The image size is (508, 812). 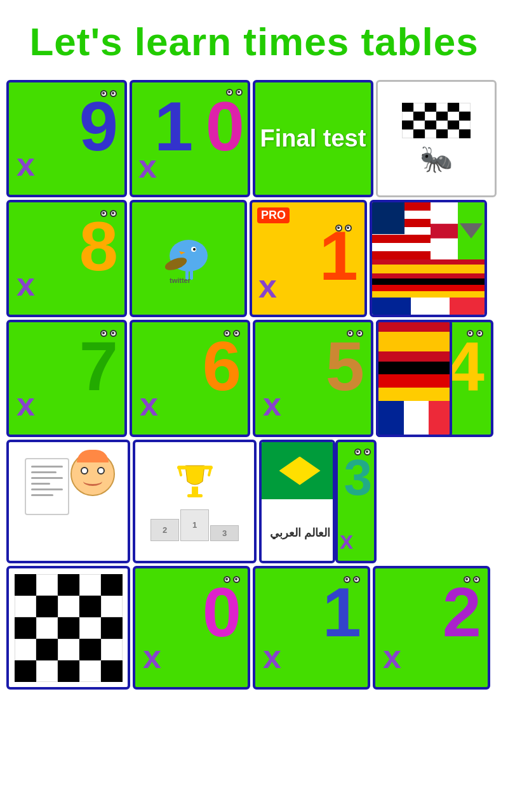 I want to click on times-1-display: x 1, so click(x=311, y=628).